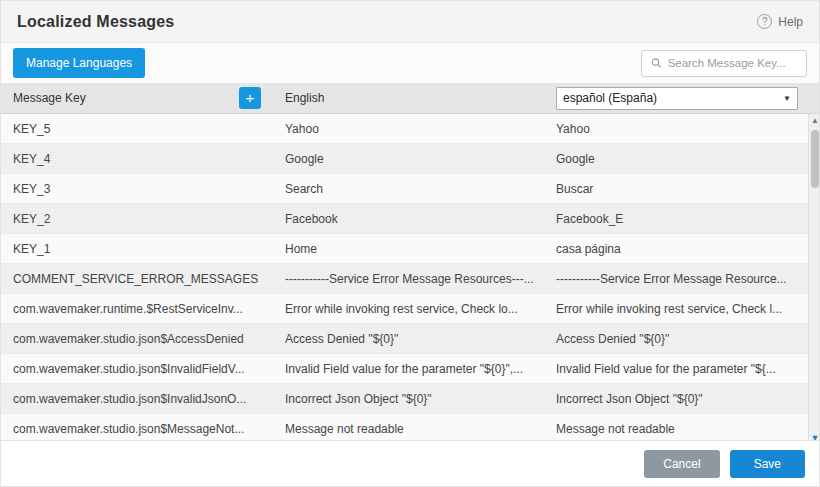 This screenshot has height=487, width=820. What do you see at coordinates (677, 339) in the screenshot?
I see `cell-translation: Access Denied "${0}"` at bounding box center [677, 339].